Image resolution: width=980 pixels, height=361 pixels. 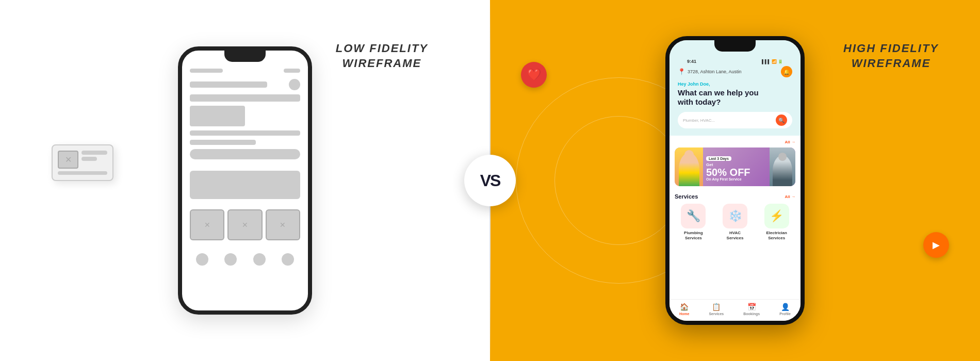 What do you see at coordinates (782, 167) in the screenshot?
I see `promo-image-right` at bounding box center [782, 167].